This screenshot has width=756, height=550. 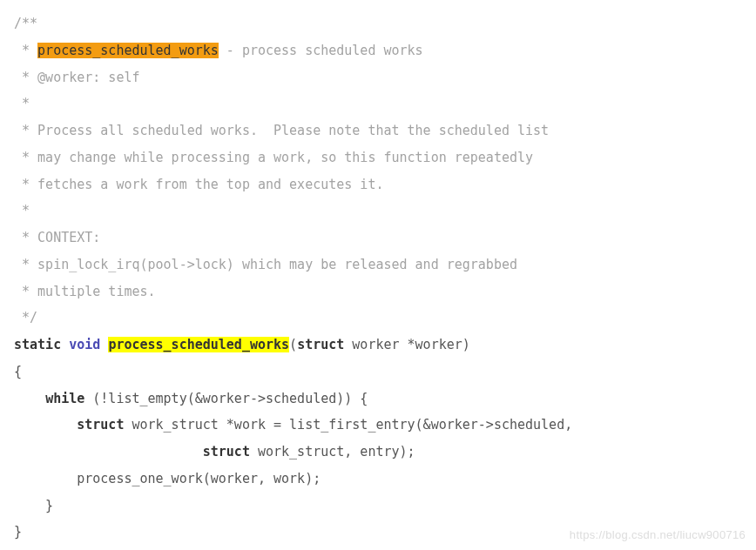 I want to click on comment-line: * multiple times., so click(x=85, y=292).